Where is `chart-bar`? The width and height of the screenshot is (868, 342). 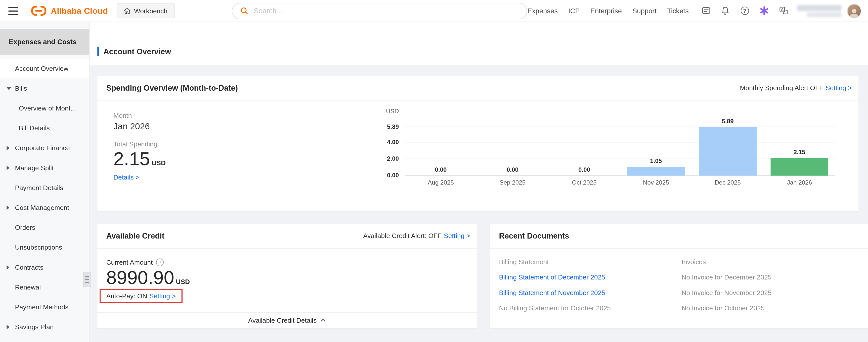 chart-bar is located at coordinates (656, 171).